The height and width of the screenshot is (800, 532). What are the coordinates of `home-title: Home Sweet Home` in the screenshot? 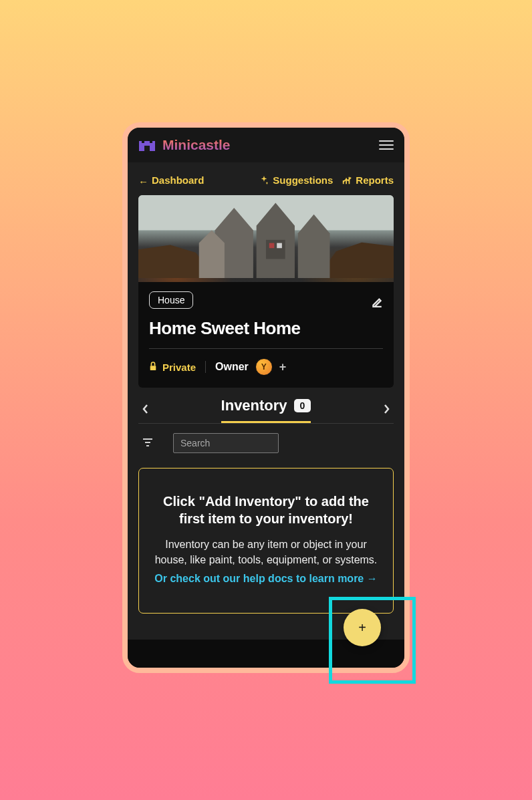 It's located at (266, 329).